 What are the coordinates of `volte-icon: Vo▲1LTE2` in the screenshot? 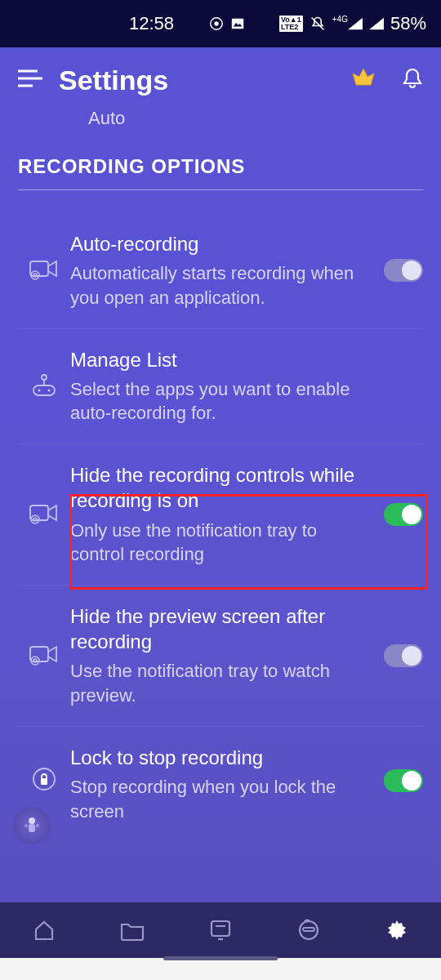 It's located at (291, 24).